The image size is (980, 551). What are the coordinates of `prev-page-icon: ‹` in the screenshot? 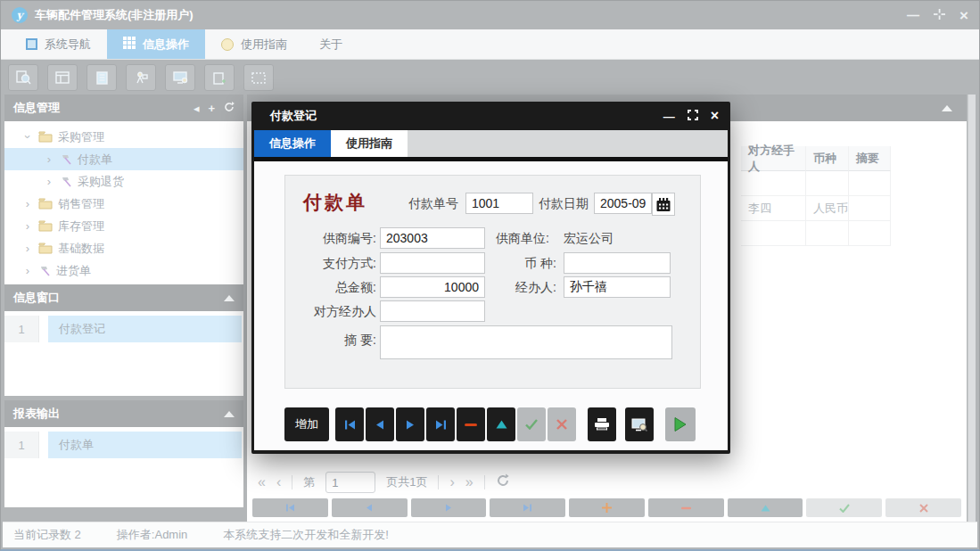 It's located at (278, 482).